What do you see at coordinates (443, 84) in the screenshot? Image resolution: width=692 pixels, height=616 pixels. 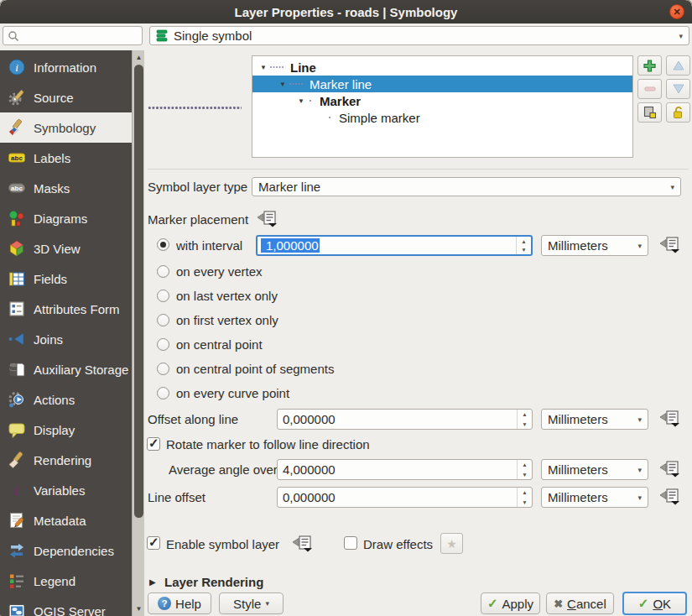 I see `tree-item-marker-line: ▼ Marker line` at bounding box center [443, 84].